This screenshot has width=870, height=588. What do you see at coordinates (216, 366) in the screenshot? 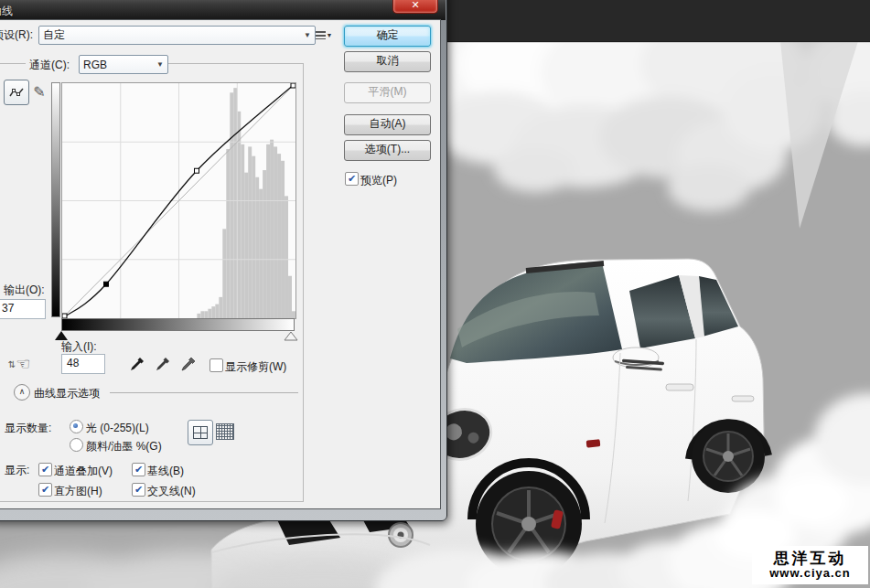
I see `show-clipping-checkbox` at bounding box center [216, 366].